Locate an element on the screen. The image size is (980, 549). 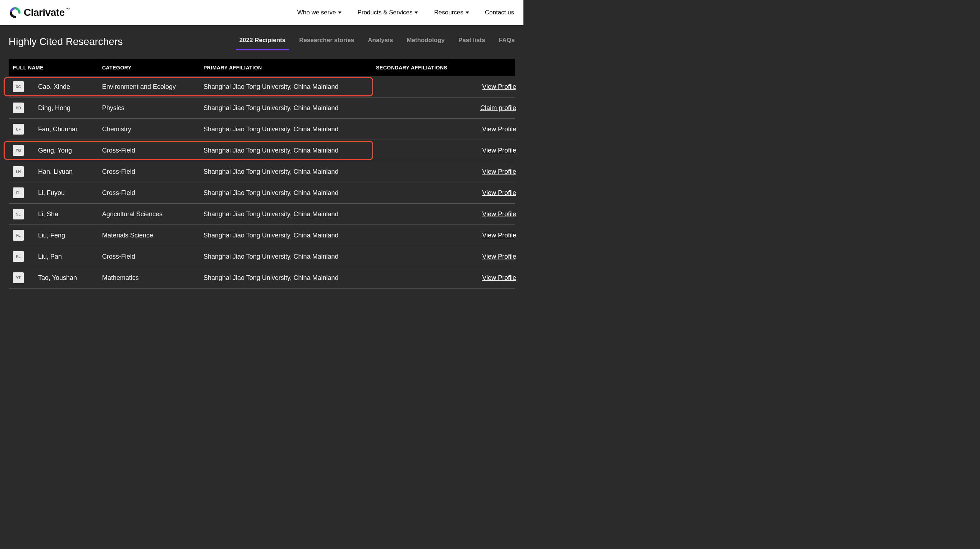
table-header-row: FULL NAME CATEGORY PRIMARY AFFILIATION S… is located at coordinates (262, 68).